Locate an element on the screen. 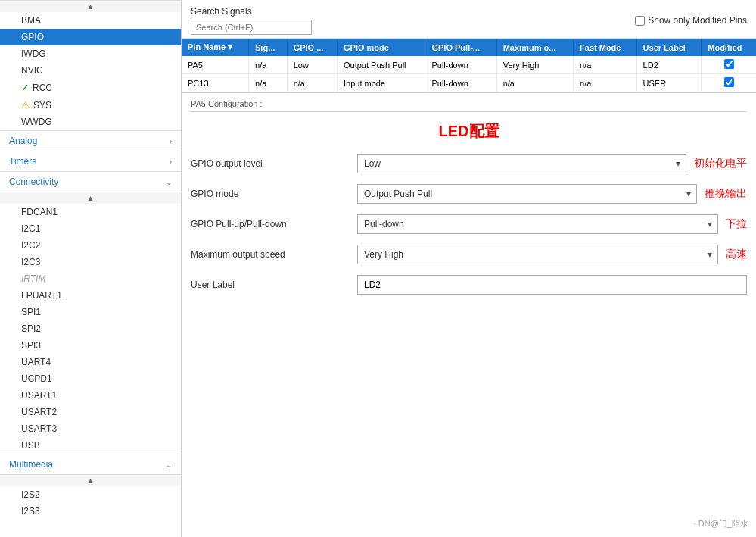  signals-table-container: Pin Name ▾ Sig... GPIO ... GPIO mode GPI… is located at coordinates (469, 66).